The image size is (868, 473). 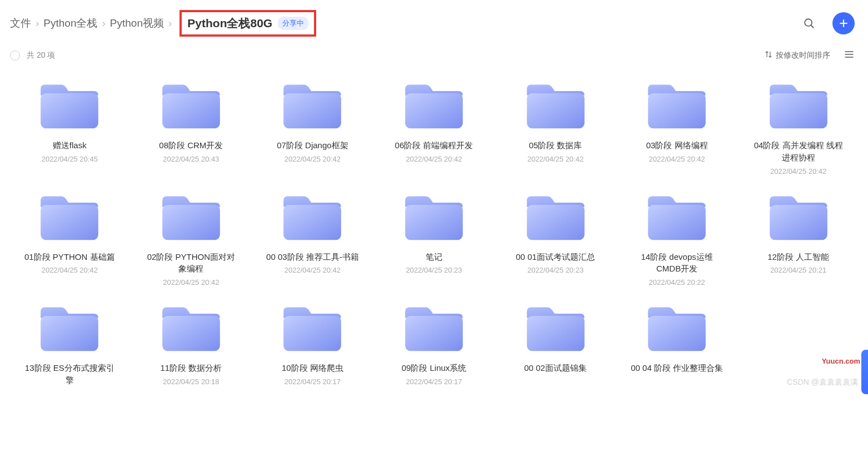 I want to click on sort-label: 按修改时间排序, so click(x=803, y=56).